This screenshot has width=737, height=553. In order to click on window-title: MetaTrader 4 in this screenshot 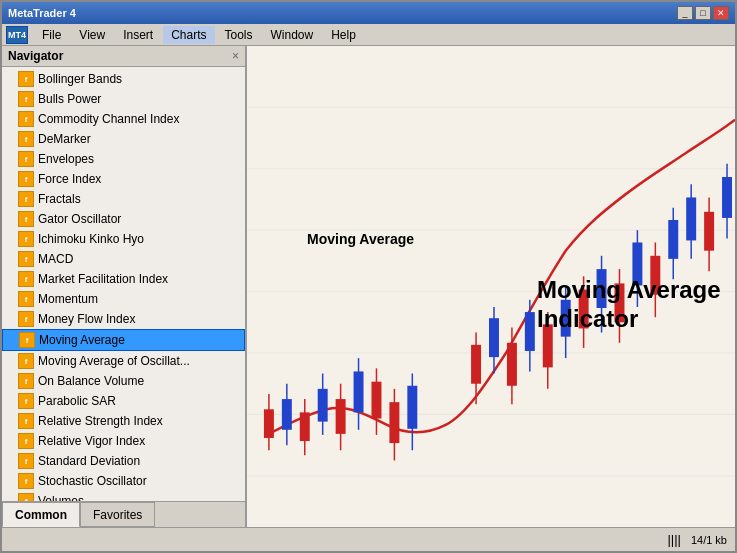, I will do `click(42, 13)`.